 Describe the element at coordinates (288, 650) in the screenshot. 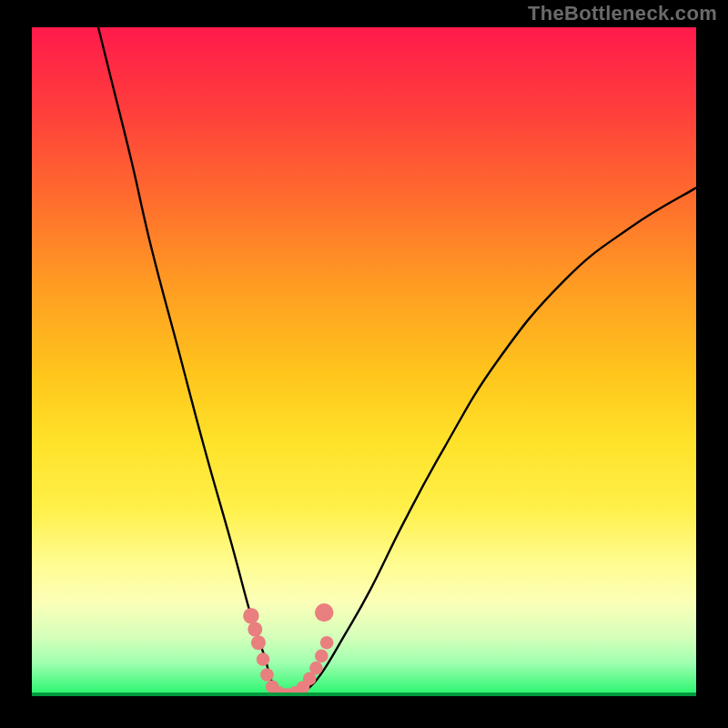

I see `marker-group` at that location.